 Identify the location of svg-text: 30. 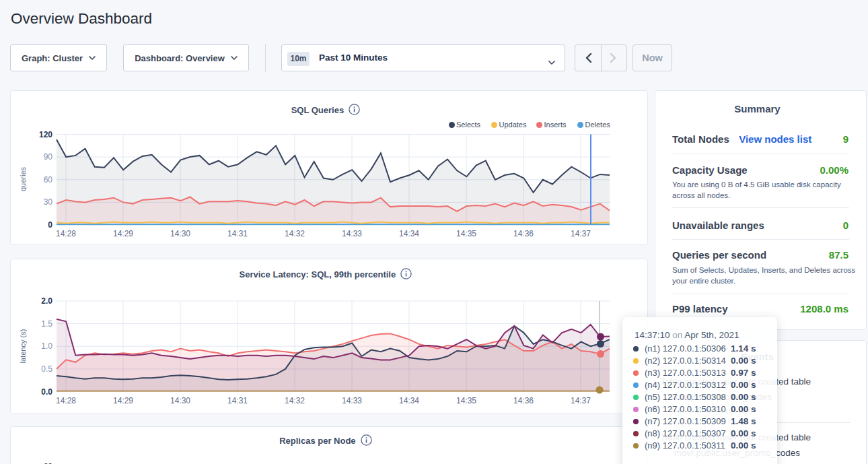
(48, 202).